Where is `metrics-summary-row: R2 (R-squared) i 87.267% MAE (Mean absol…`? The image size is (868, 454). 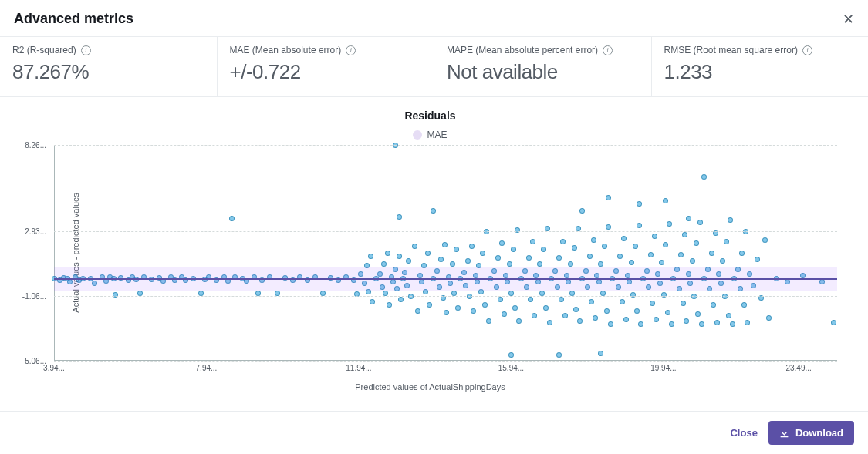
metrics-summary-row: R2 (R-squared) i 87.267% MAE (Mean absol… is located at coordinates (434, 67).